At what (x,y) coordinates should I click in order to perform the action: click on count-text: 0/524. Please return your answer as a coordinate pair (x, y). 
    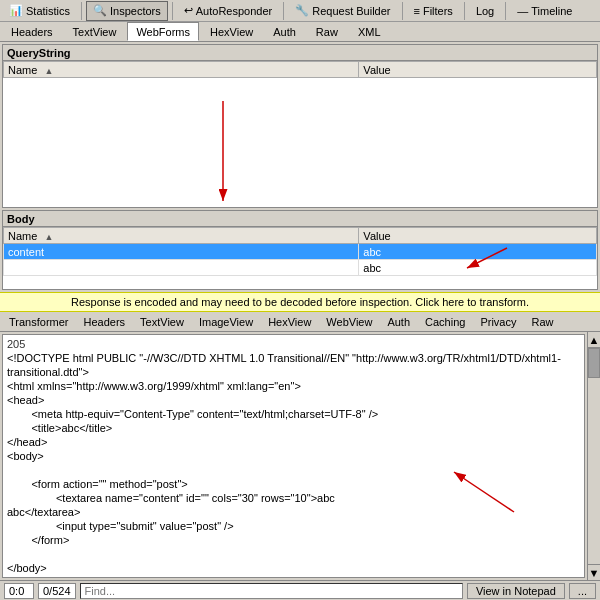
    Looking at the image, I should click on (57, 591).